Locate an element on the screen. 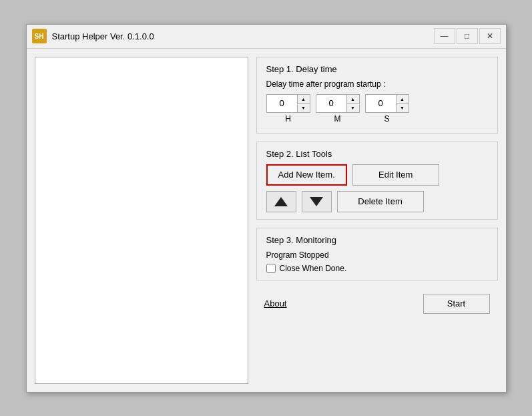  about-link: About is located at coordinates (276, 303).